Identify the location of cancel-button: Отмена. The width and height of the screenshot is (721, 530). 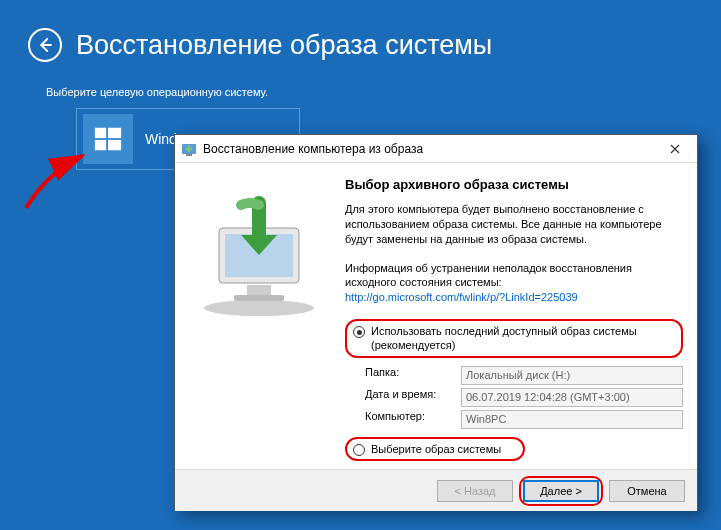
(647, 491).